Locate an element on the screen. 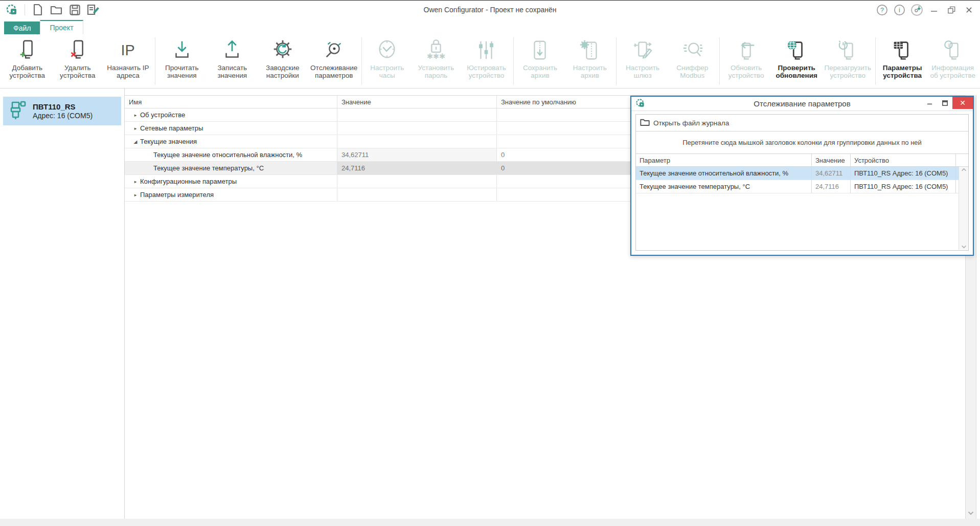 The height and width of the screenshot is (526, 980). app-logo-icon is located at coordinates (12, 10).